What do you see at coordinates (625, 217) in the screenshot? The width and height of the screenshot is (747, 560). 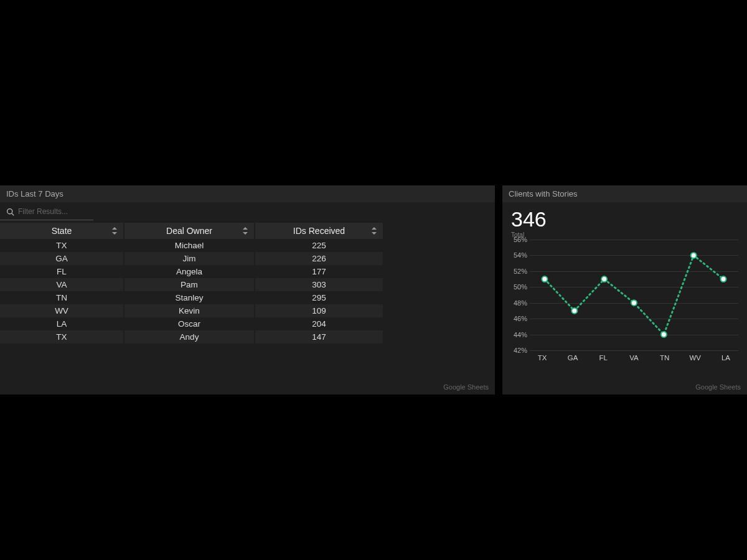 I see `metric-value: 346` at bounding box center [625, 217].